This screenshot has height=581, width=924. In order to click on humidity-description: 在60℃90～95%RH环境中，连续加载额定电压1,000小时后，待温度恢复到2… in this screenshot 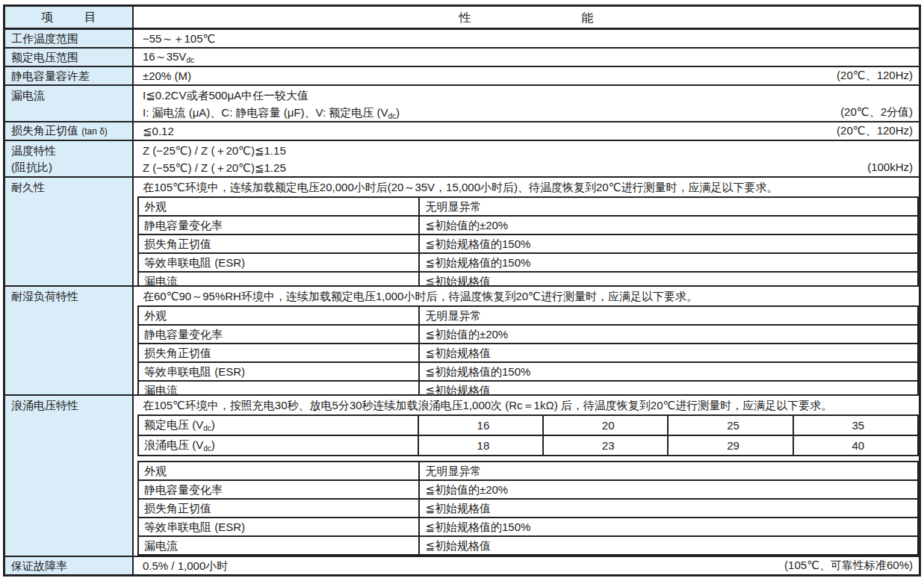, I will do `click(526, 296)`.